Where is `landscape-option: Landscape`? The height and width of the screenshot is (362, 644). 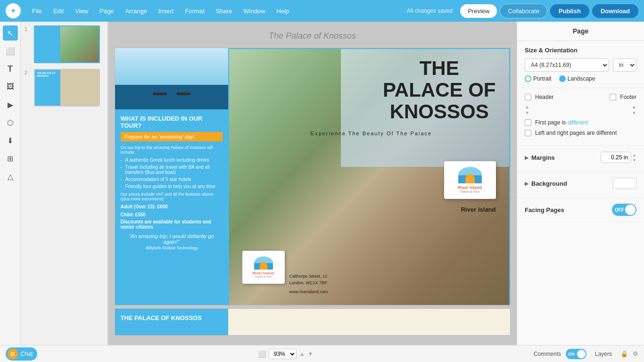
landscape-option: Landscape is located at coordinates (577, 79).